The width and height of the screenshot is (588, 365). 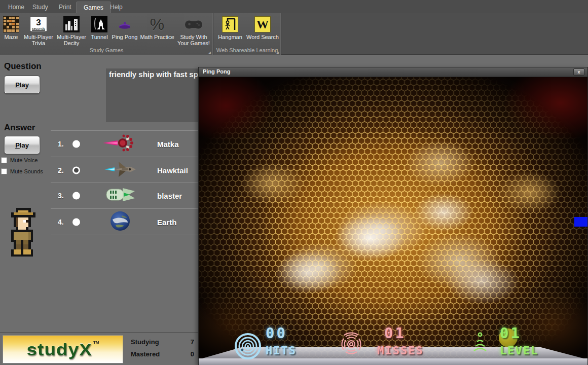 I want to click on mute-sounds-option: Mute Sounds, so click(x=22, y=171).